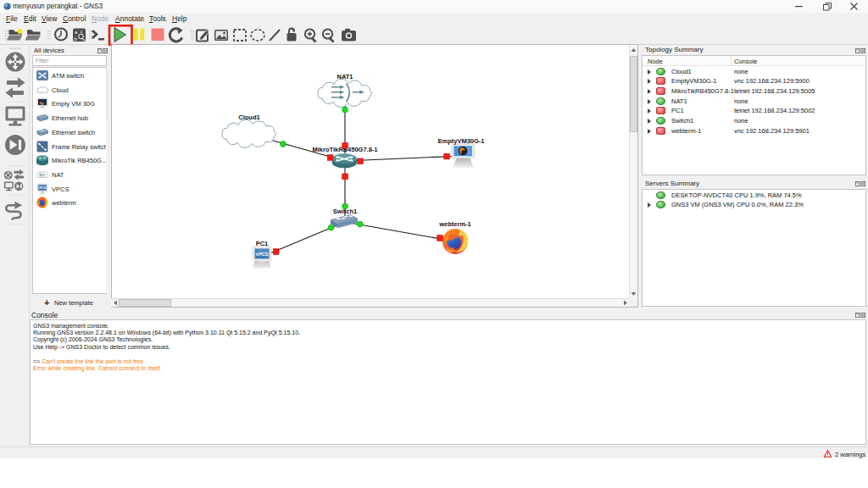 This screenshot has height=488, width=868. I want to click on svg-text: webterm-1, so click(454, 224).